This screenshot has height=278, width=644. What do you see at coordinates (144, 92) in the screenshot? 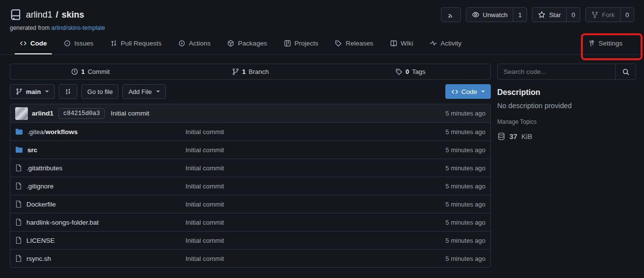
I see `add-file-button: Add File` at bounding box center [144, 92].